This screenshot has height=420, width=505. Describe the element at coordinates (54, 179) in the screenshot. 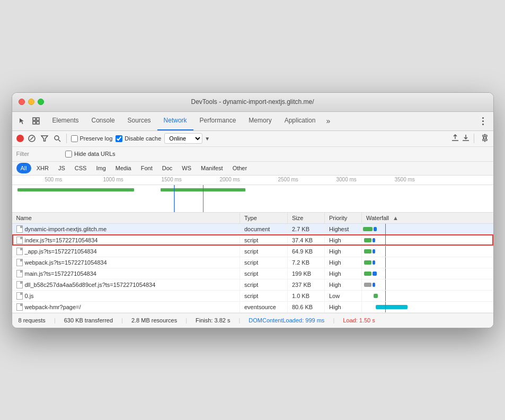

I see `ruler-500: 500 ms` at that location.